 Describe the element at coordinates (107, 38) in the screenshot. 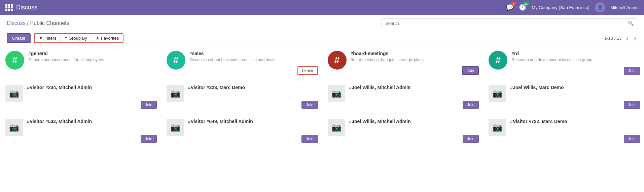

I see `favorites-button: ★ Favorites` at that location.